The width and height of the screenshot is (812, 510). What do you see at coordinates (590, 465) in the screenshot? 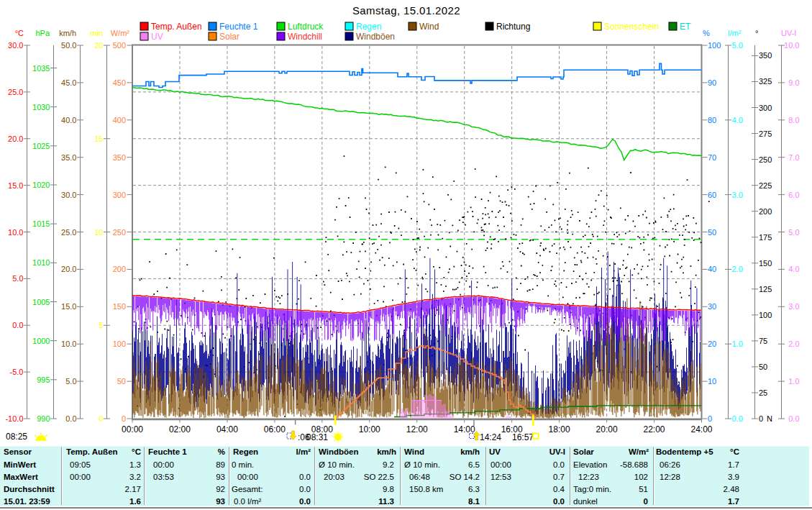
I see `svg-text: Elevation` at bounding box center [590, 465].